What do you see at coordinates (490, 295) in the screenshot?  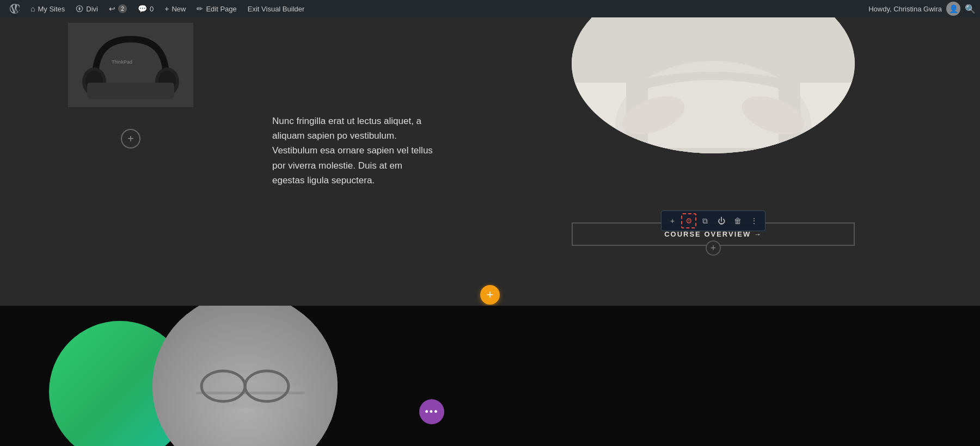 I see `add-section-button: +` at bounding box center [490, 295].